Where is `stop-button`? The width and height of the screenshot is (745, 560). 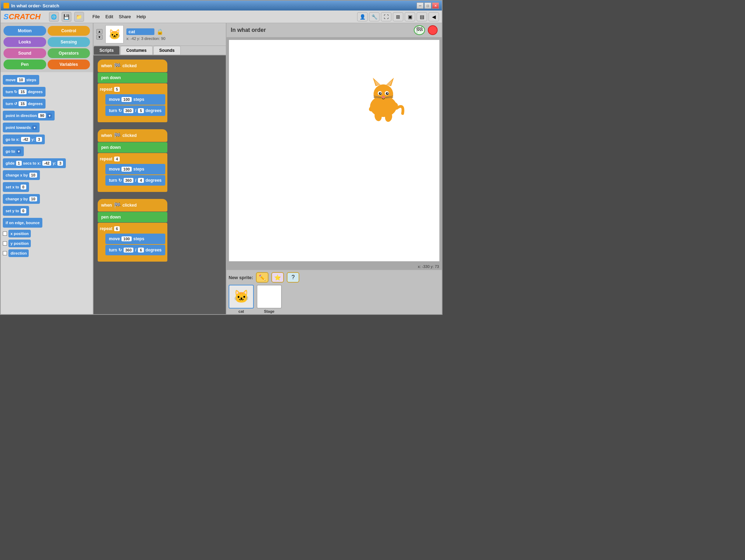 stop-button is located at coordinates (433, 30).